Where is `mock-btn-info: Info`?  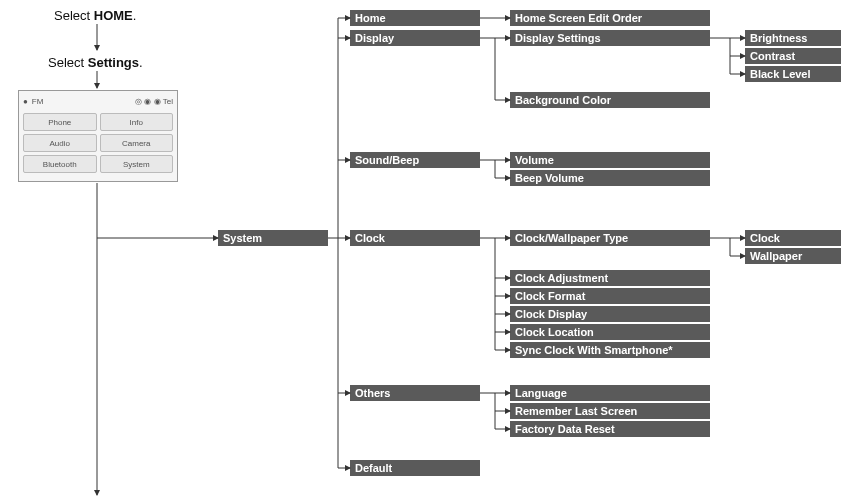 mock-btn-info: Info is located at coordinates (137, 122).